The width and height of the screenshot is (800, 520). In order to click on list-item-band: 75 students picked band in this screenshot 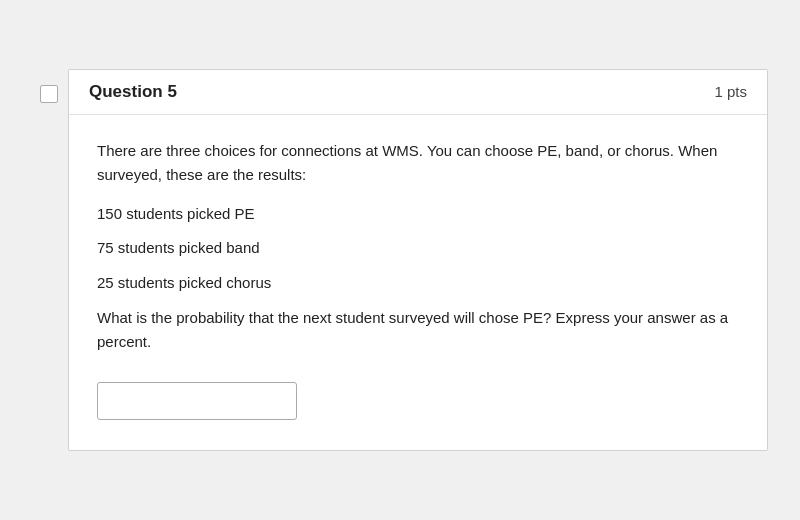, I will do `click(418, 248)`.